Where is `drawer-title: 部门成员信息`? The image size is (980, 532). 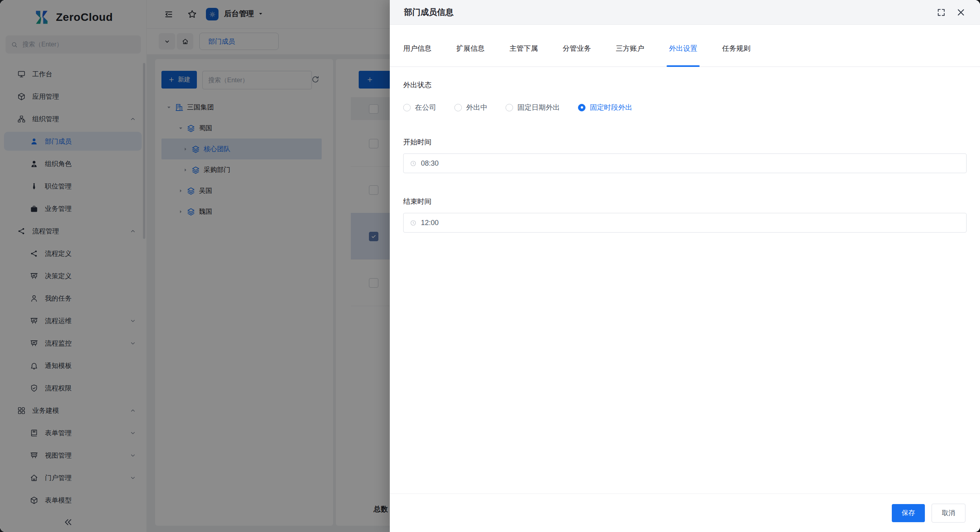
drawer-title: 部门成员信息 is located at coordinates (429, 12).